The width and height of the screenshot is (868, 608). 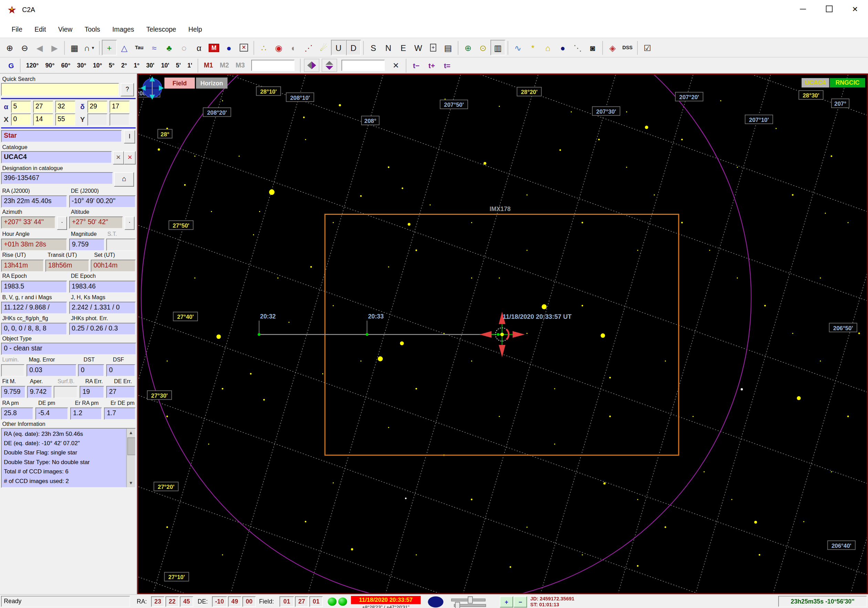 What do you see at coordinates (647, 48) in the screenshot?
I see `telescope-panel-icon: ☑` at bounding box center [647, 48].